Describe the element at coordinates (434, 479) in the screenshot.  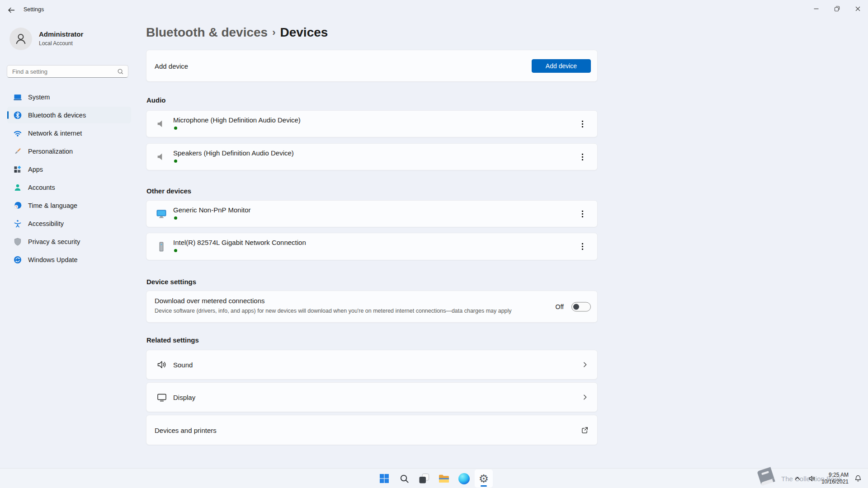
I see `taskbar-icons: ⚙` at that location.